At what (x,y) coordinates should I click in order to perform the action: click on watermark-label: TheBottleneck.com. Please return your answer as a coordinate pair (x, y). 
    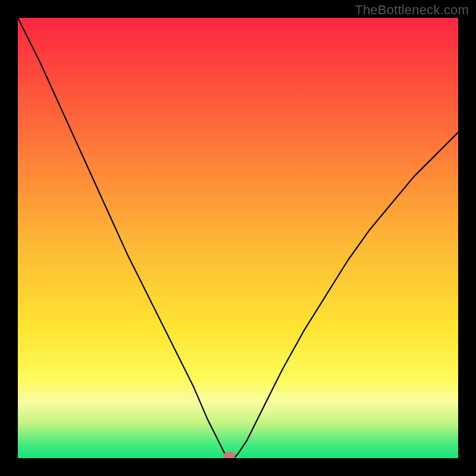
    Looking at the image, I should click on (412, 10).